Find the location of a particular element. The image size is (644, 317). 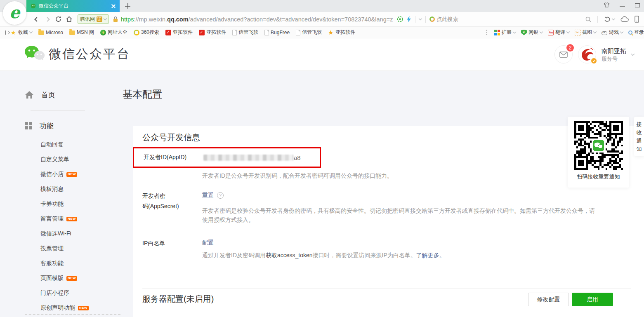

ip-whitelist-description: 通过开发者ID及密码调用获取access_token接口时，需要设置访问来源IP… is located at coordinates (404, 255).